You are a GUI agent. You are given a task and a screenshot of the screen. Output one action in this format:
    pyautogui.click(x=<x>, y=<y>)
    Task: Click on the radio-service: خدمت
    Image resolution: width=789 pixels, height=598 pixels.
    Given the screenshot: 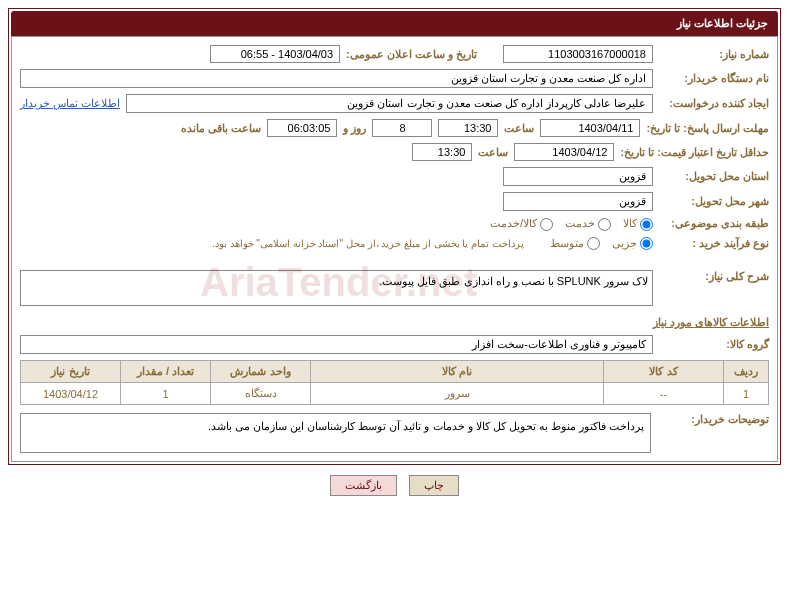 What is the action you would take?
    pyautogui.click(x=588, y=224)
    